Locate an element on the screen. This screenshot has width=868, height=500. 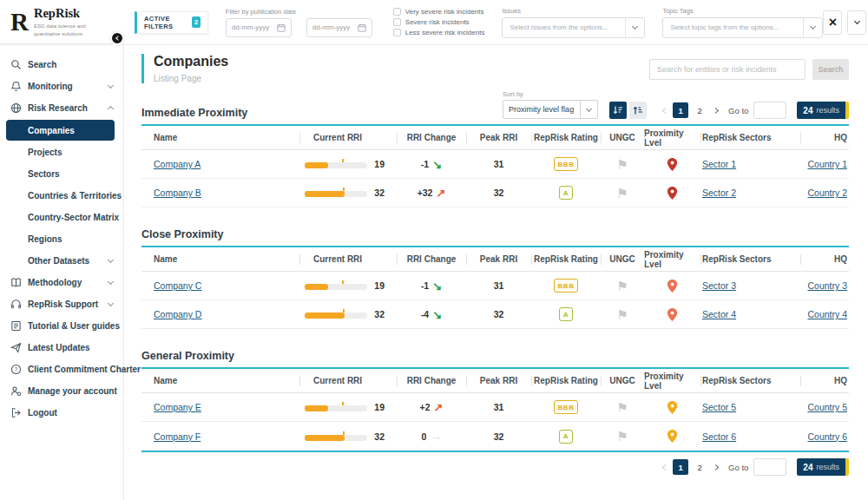
sidebar-item-countries-territories: Countries & Territories is located at coordinates (62, 196).